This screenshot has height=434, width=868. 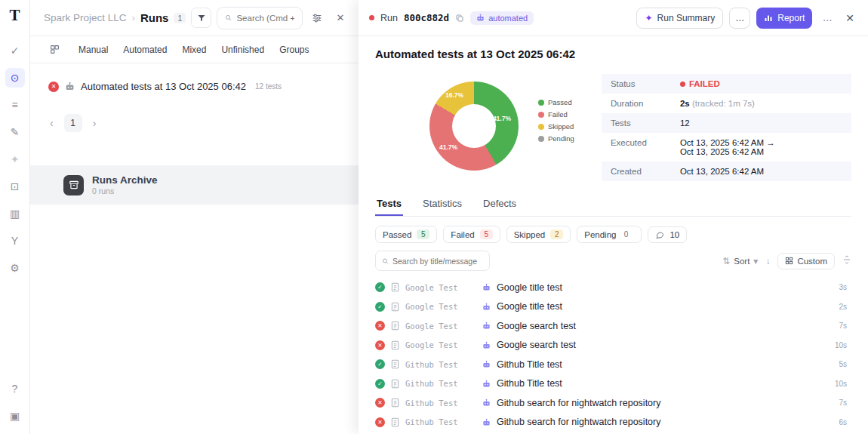 What do you see at coordinates (613, 365) in the screenshot?
I see `test-row: Github Test Github Title test 5s` at bounding box center [613, 365].